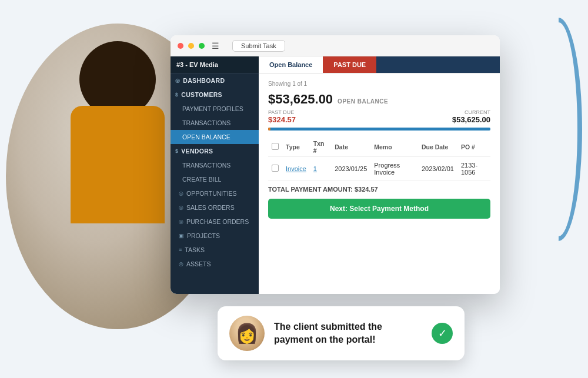  What do you see at coordinates (379, 116) in the screenshot?
I see `balance-row: PAST DUE $324.57 CURRENT $53,625.00` at bounding box center [379, 116].